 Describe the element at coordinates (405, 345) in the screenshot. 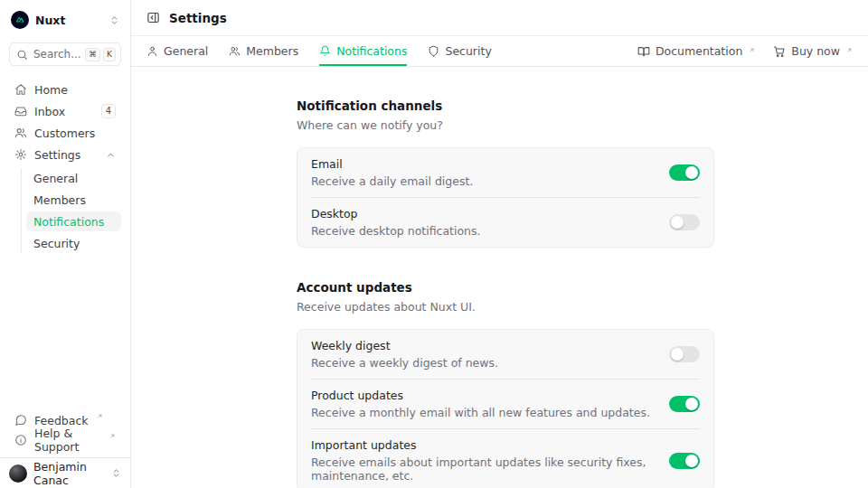

I see `row-label: Weekly digest` at that location.